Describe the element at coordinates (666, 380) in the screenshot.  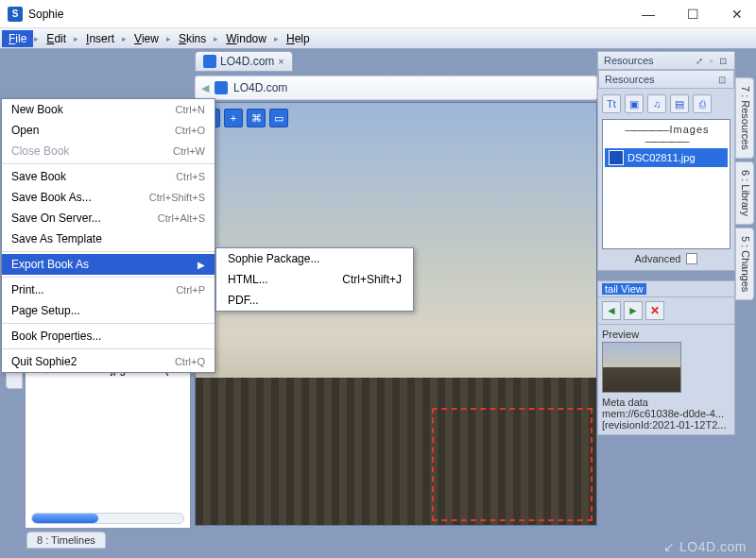
I see `detail-body: Preview Meta data mem://6c61038e-d0de-4.…` at that location.